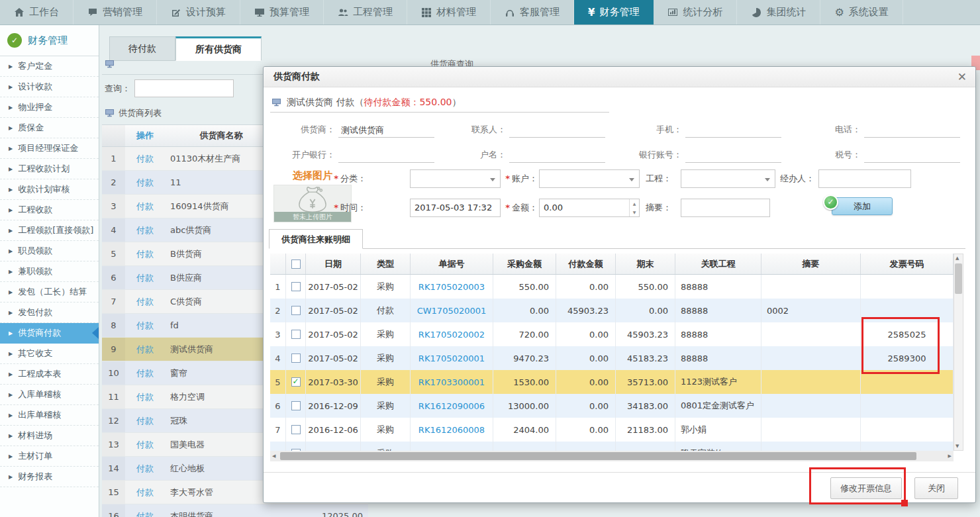 This screenshot has height=517, width=980. What do you see at coordinates (452, 430) in the screenshot?
I see `cell-doc-link: RK1612060008` at bounding box center [452, 430].